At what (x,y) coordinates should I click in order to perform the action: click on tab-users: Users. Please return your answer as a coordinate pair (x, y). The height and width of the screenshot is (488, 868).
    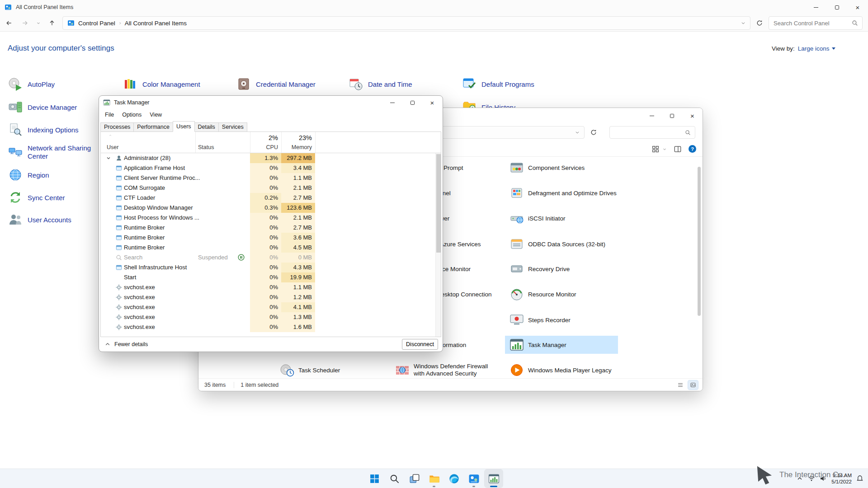
    Looking at the image, I should click on (184, 127).